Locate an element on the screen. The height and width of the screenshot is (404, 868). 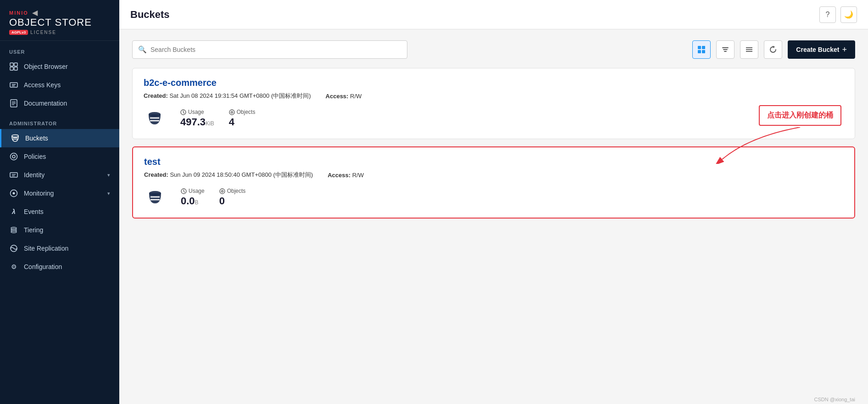
buckets-icon is located at coordinates (15, 138).